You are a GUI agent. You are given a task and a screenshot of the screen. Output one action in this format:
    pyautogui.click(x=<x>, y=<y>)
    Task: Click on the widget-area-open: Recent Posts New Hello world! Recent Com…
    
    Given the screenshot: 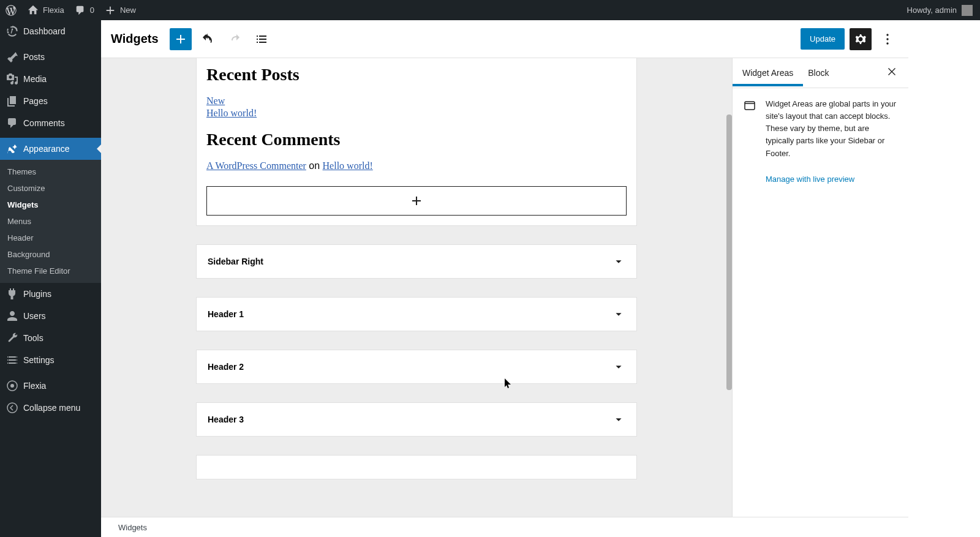 What is the action you would take?
    pyautogui.click(x=417, y=142)
    